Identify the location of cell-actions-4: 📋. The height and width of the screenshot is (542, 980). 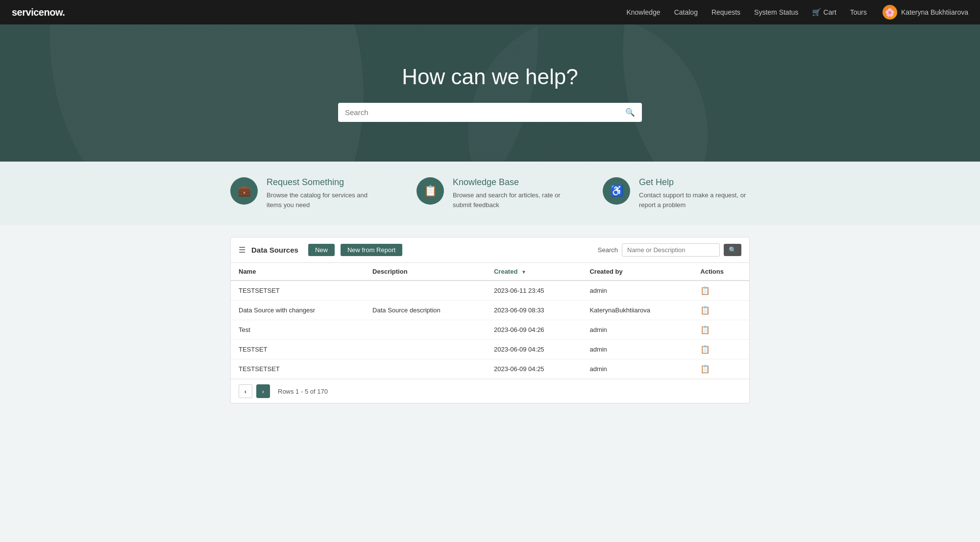
(721, 369).